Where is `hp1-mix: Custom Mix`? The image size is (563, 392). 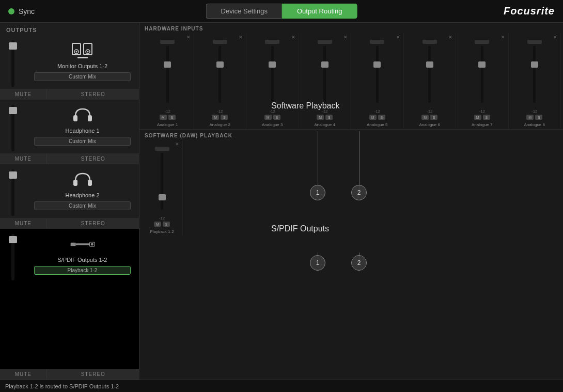
hp1-mix: Custom Mix is located at coordinates (82, 142).